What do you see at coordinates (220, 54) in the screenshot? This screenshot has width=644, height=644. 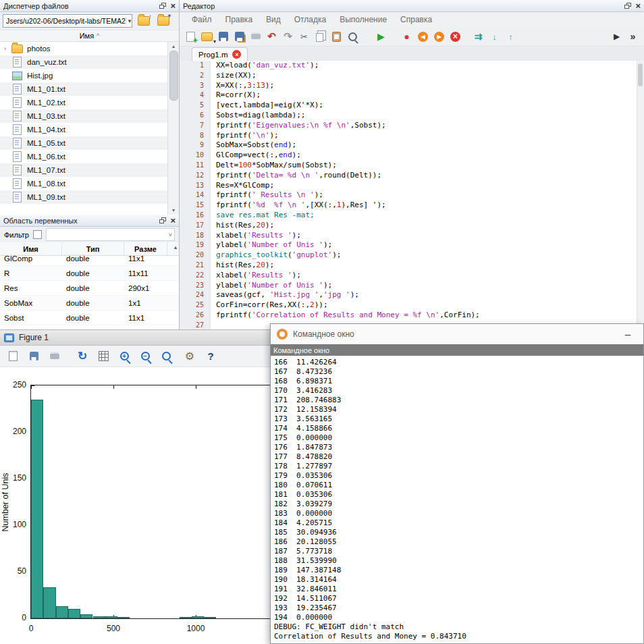 I see `tab-prog1: Prog1.m ×` at bounding box center [220, 54].